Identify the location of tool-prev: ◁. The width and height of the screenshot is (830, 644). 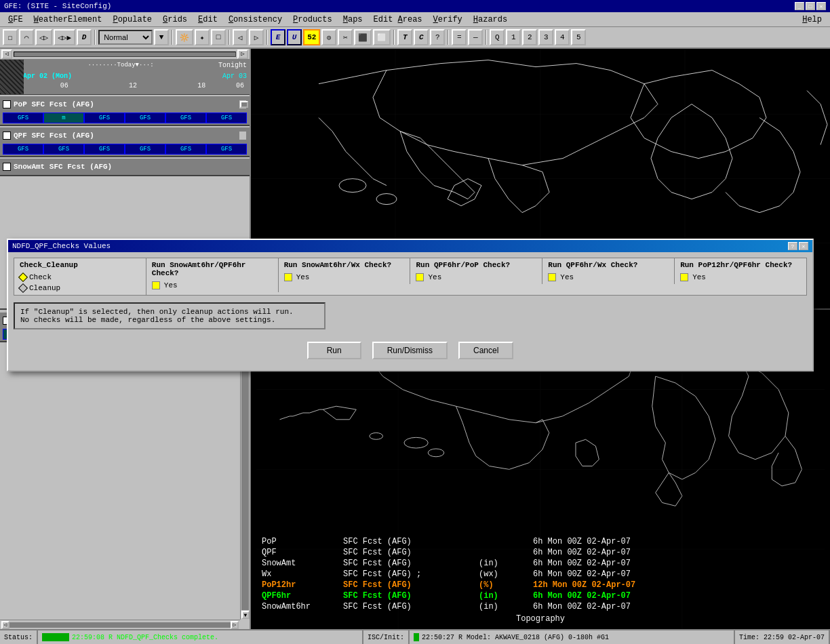
(240, 37).